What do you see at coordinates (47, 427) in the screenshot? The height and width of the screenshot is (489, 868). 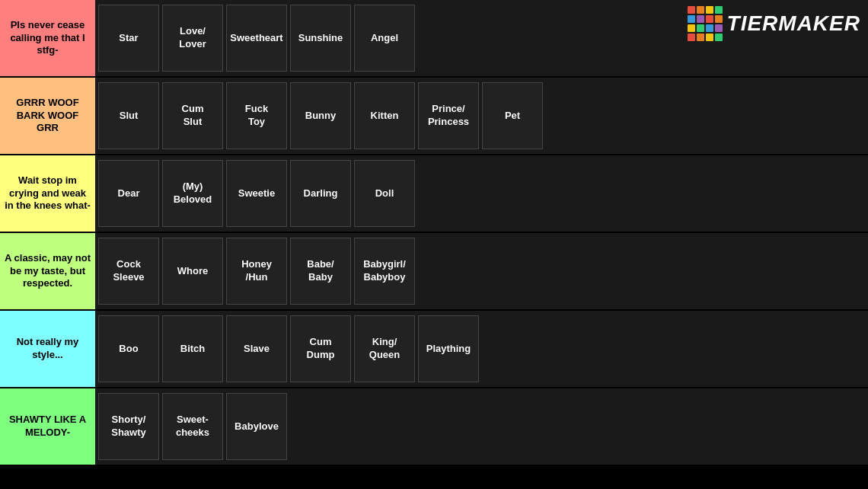 I see `tier-label-5: SHAWTY LIKE A MELODY-` at bounding box center [47, 427].